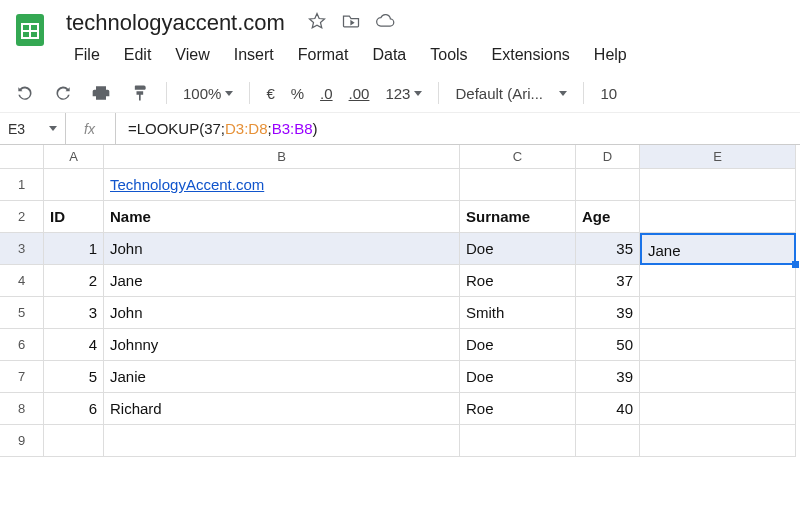  I want to click on row-header: 5, so click(22, 313).